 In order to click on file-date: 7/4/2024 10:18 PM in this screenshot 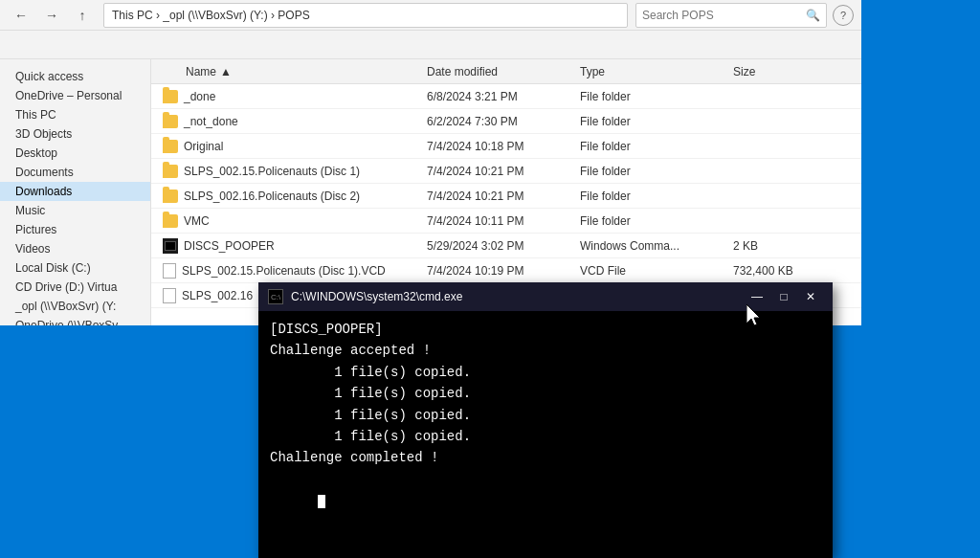, I will do `click(496, 146)`.